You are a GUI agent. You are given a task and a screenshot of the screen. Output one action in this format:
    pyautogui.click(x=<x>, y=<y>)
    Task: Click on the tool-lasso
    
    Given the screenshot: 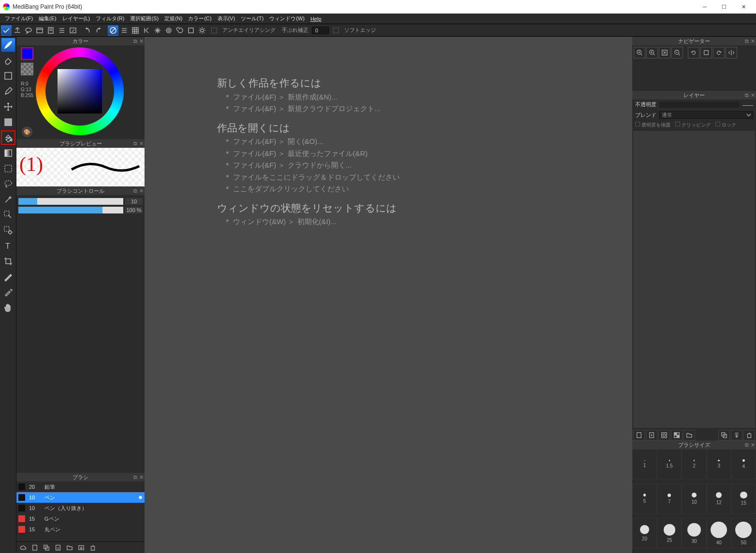 What is the action you would take?
    pyautogui.click(x=8, y=184)
    